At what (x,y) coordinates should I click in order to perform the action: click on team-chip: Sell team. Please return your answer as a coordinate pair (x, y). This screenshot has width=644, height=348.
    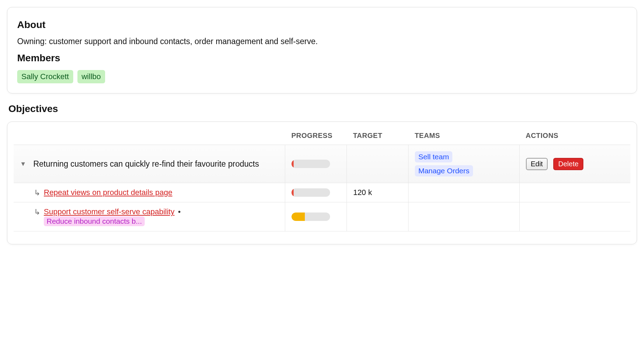
    Looking at the image, I should click on (434, 157).